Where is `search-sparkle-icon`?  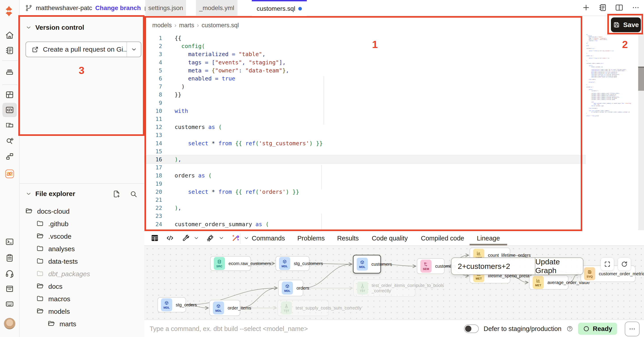 search-sparkle-icon is located at coordinates (10, 141).